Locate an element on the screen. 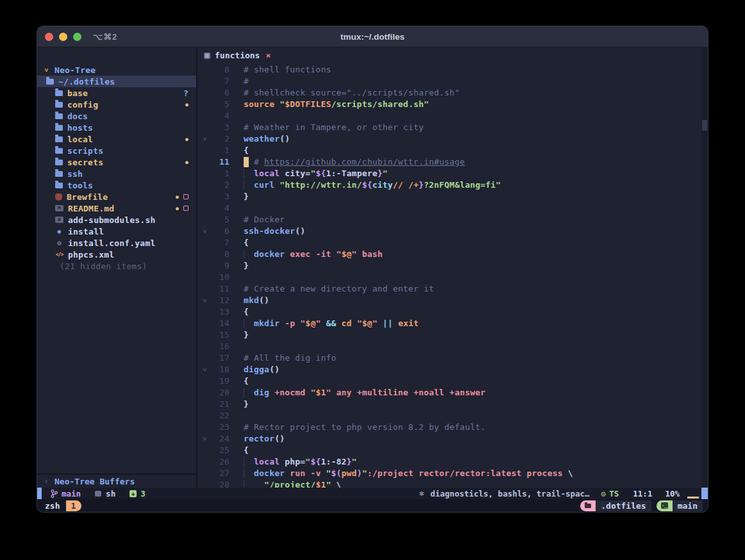  code-line: 5source "$DOTFILES/scripts/shared.sh" is located at coordinates (453, 104).